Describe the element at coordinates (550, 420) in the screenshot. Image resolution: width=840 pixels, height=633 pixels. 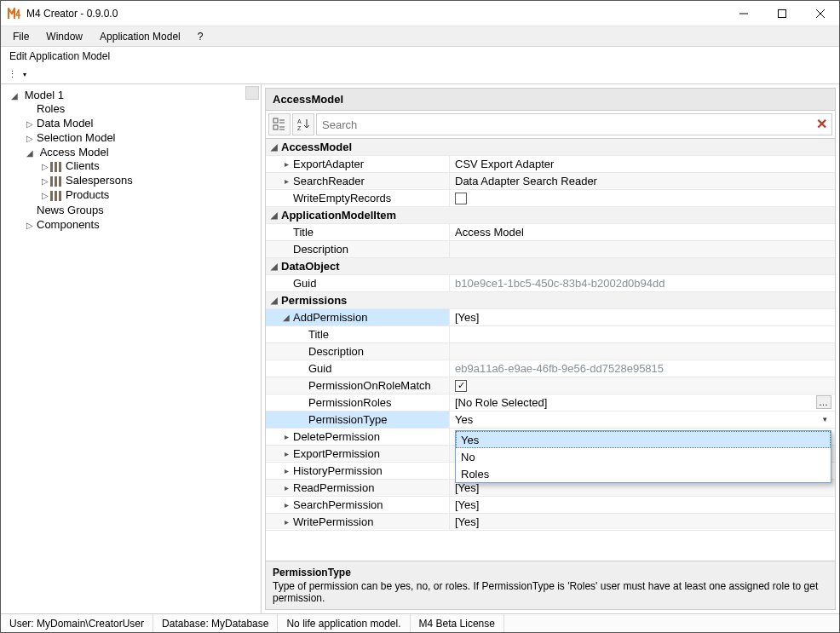
I see `property-row-perm-type: ·PermissionTypeYes▾` at that location.